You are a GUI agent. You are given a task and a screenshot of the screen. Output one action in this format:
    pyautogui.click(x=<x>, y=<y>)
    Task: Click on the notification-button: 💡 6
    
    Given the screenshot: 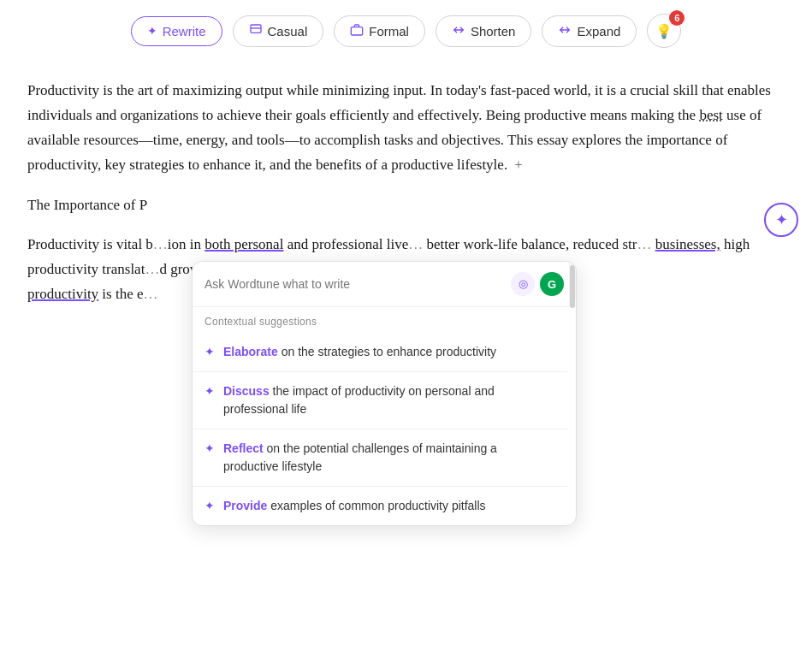 What is the action you would take?
    pyautogui.click(x=664, y=31)
    